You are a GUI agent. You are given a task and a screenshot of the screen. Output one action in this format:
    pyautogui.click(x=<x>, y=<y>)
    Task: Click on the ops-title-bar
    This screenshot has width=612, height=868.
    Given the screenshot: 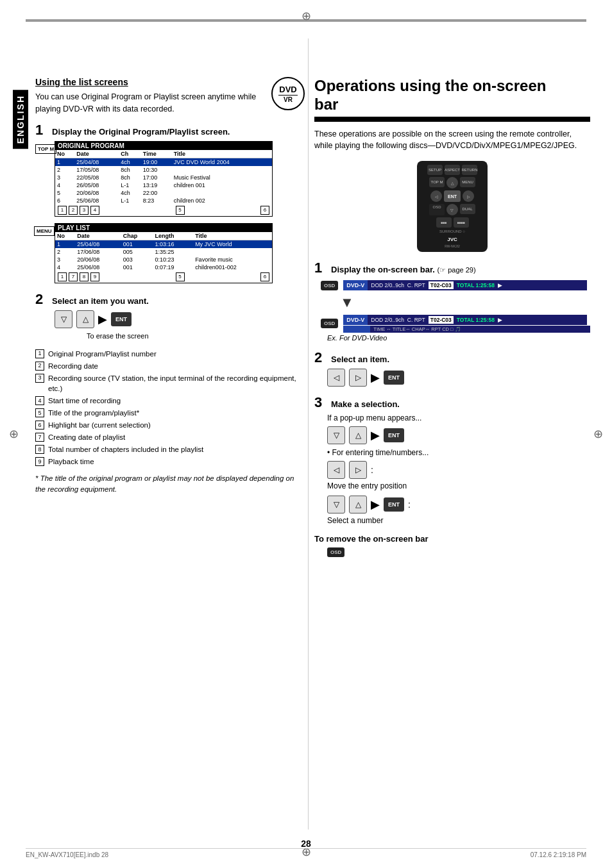 What is the action you would take?
    pyautogui.click(x=452, y=119)
    